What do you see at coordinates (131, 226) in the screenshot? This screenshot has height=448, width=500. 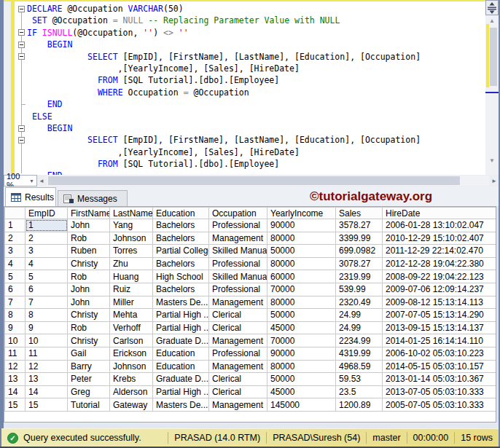 I see `grid-cell: Yang` at bounding box center [131, 226].